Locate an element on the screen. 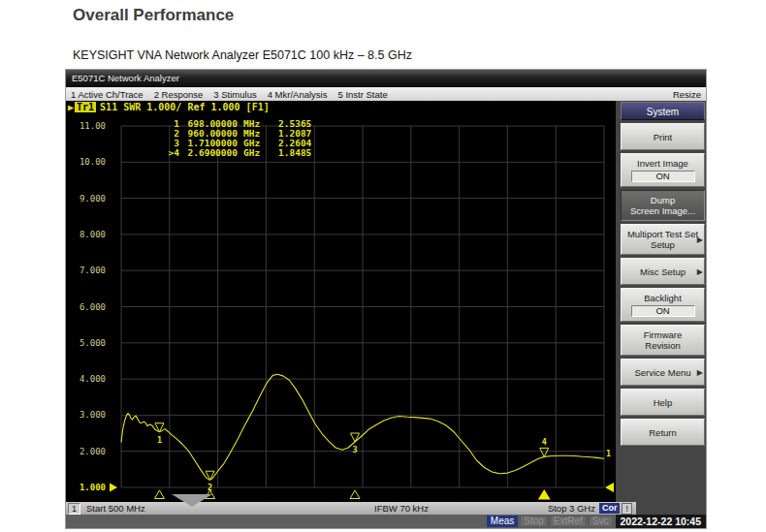 The width and height of the screenshot is (766, 532). softkey-label: Print is located at coordinates (663, 138).